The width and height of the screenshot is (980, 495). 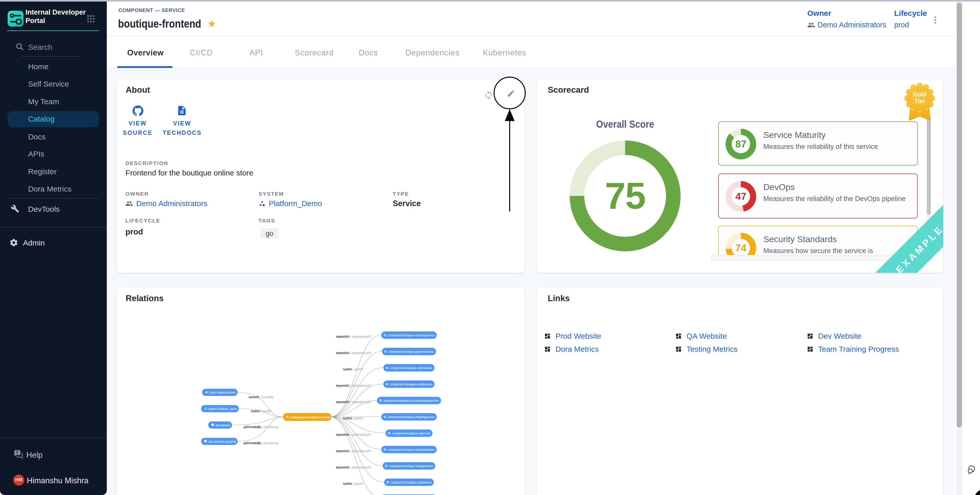 What do you see at coordinates (222, 441) in the screenshot?
I see `svg-text: api:starwars-graphql` at bounding box center [222, 441].